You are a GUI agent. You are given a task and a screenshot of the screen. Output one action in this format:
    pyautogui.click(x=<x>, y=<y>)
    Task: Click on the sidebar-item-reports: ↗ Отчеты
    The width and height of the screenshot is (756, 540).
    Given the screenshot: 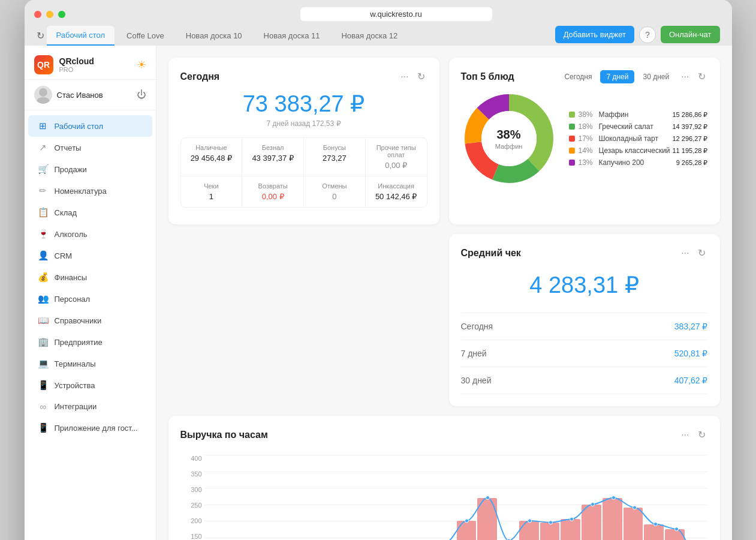 What is the action you would take?
    pyautogui.click(x=90, y=148)
    